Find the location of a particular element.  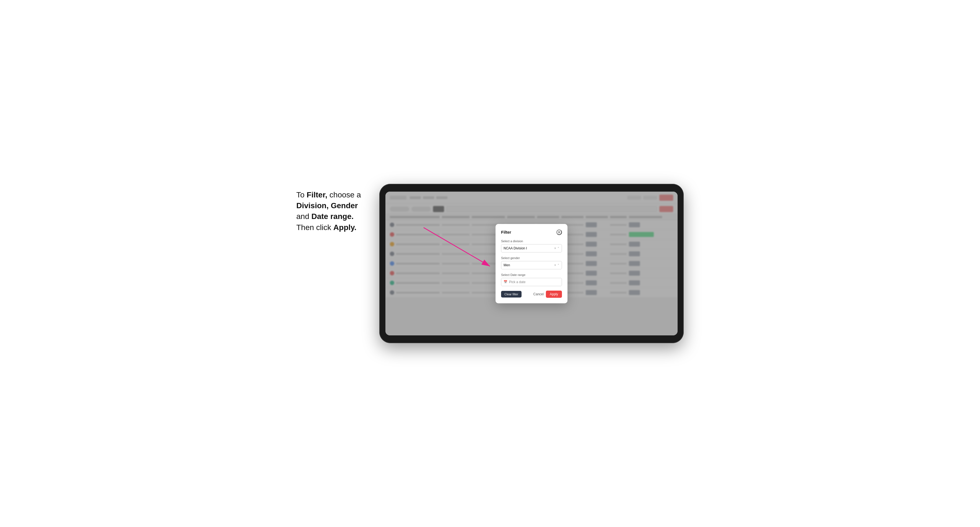

gender-select-actions: × ⌃ is located at coordinates (557, 265).